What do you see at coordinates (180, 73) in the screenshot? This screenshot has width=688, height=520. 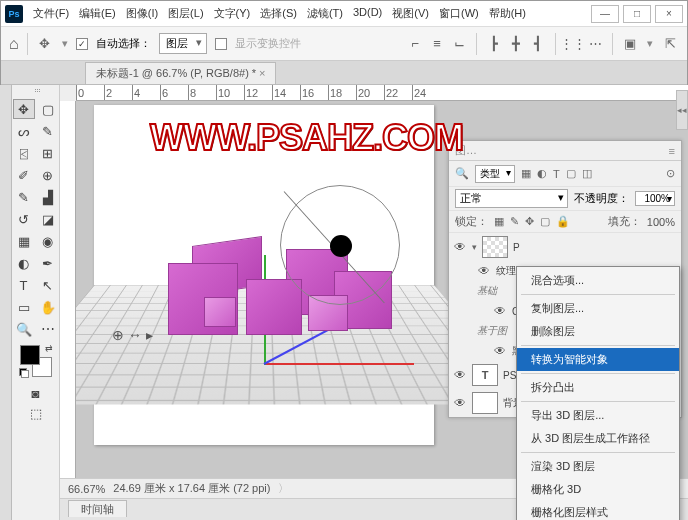 I see `document-tab: 未标题-1 @ 66.7% (P, RGB/8#) * ×` at bounding box center [180, 73].